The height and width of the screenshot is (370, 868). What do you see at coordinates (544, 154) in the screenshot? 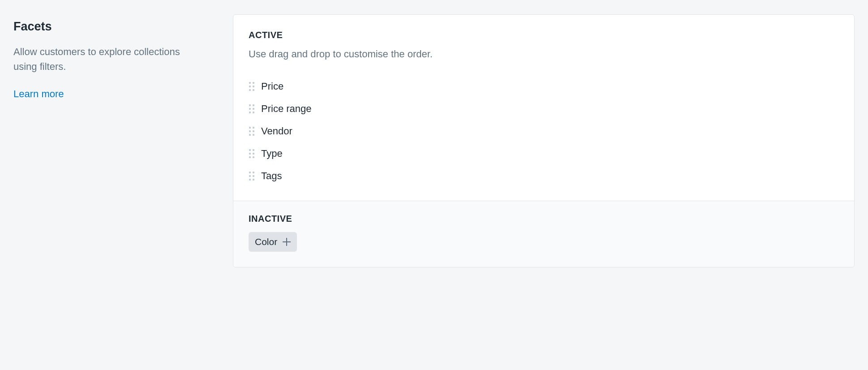
I see `facet-item: Type` at bounding box center [544, 154].